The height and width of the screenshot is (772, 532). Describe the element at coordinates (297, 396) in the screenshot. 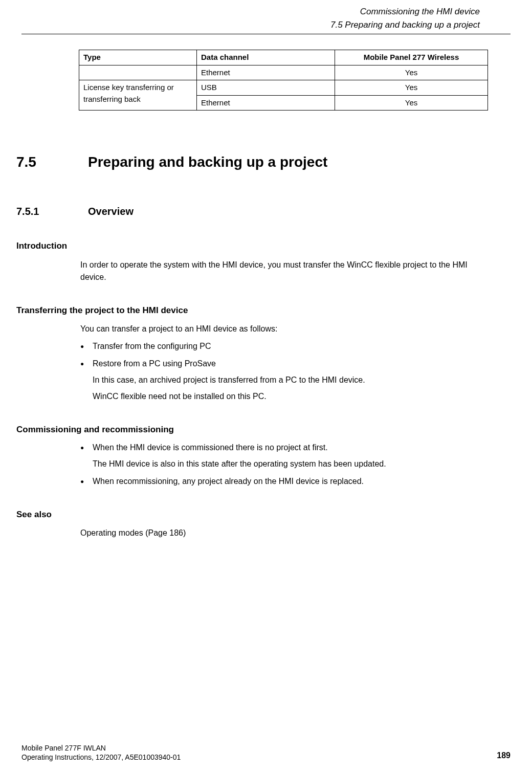

I see `bullet-subtext: WinCC flexible need not be installed on …` at that location.